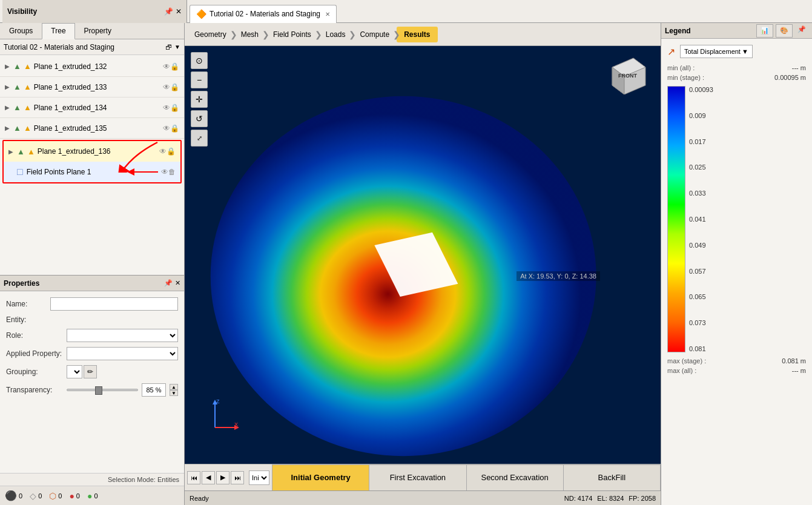  What do you see at coordinates (174, 387) in the screenshot?
I see `transparency-increment-btn: ▲` at bounding box center [174, 387].